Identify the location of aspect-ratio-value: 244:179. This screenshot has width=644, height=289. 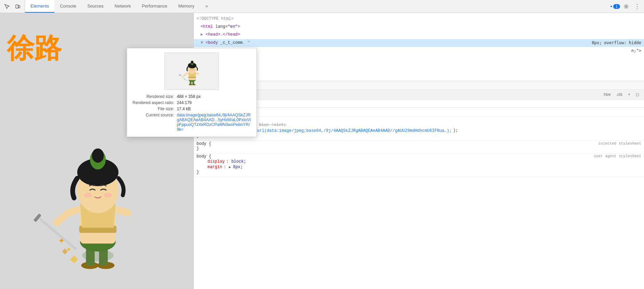
(223, 103).